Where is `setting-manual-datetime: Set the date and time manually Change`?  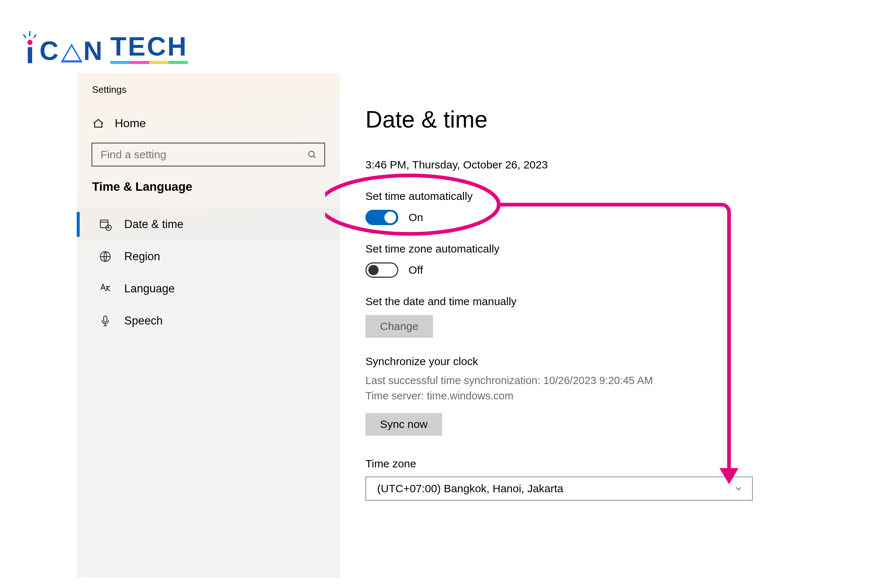 setting-manual-datetime: Set the date and time manually Change is located at coordinates (559, 316).